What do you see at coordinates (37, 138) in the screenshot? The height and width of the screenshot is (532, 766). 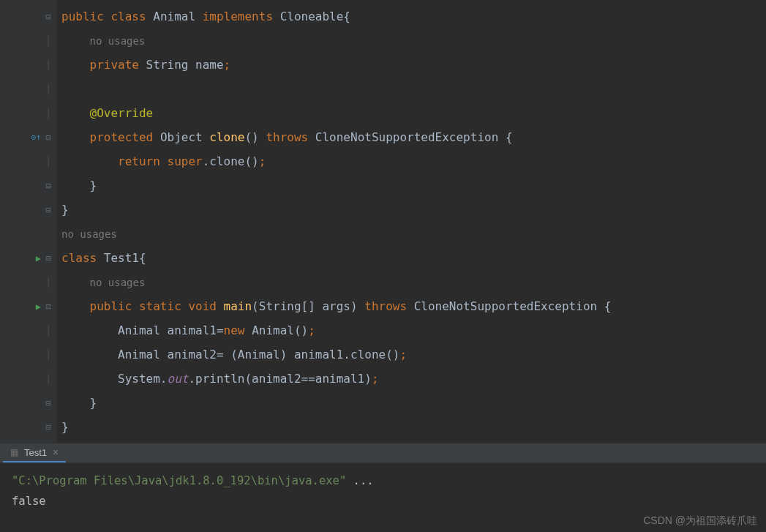 I see `override-icon: ⊙↑` at bounding box center [37, 138].